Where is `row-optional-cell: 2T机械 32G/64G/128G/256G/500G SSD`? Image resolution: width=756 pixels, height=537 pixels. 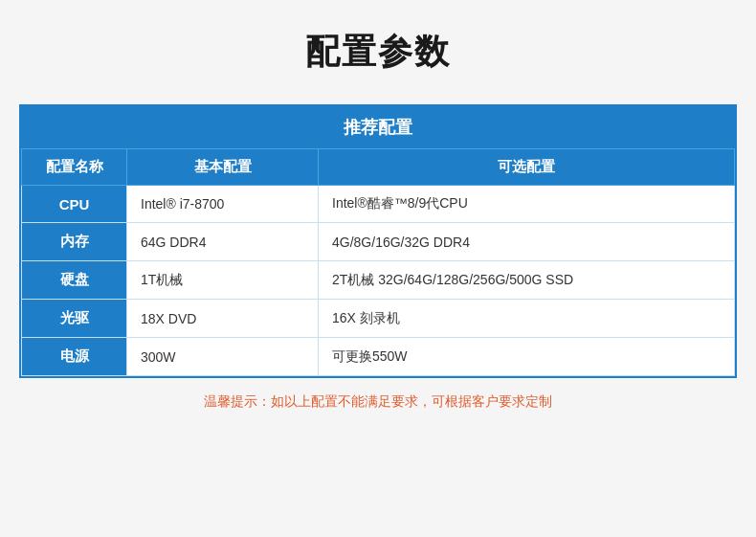 row-optional-cell: 2T机械 32G/64G/128G/256G/500G SSD is located at coordinates (526, 280).